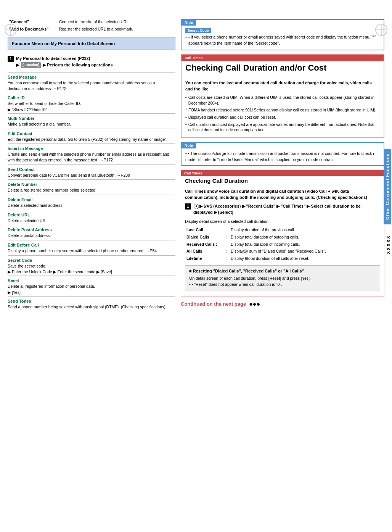  What do you see at coordinates (283, 234) in the screenshot?
I see `call-times-duration-section: Call Times Checking Call Duration Call T…` at bounding box center [283, 234].